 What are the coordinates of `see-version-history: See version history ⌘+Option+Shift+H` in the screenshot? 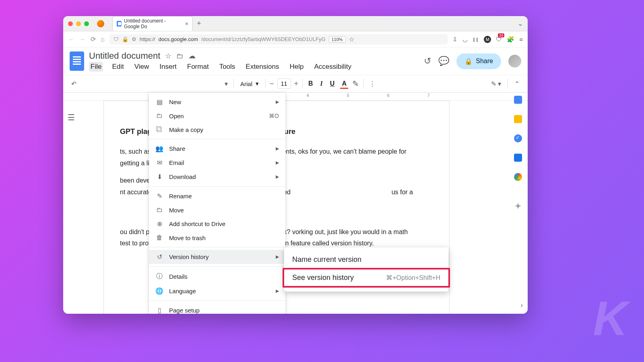 It's located at (366, 278).